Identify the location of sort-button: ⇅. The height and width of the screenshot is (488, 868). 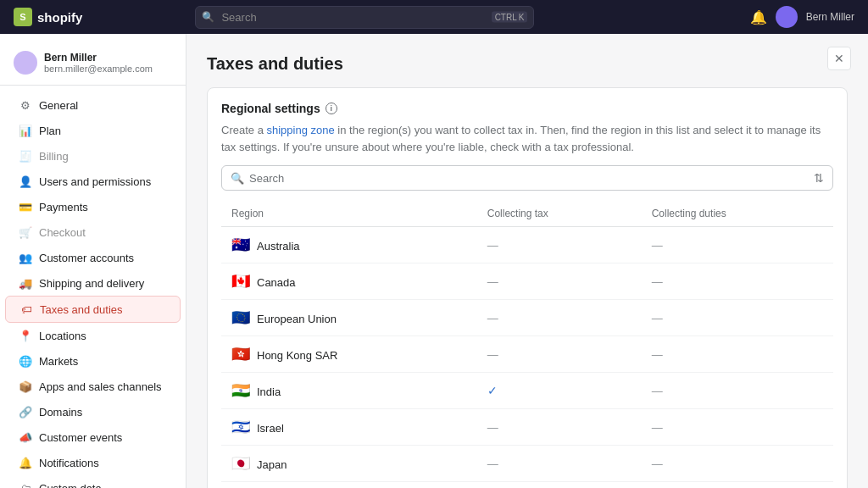
(819, 178).